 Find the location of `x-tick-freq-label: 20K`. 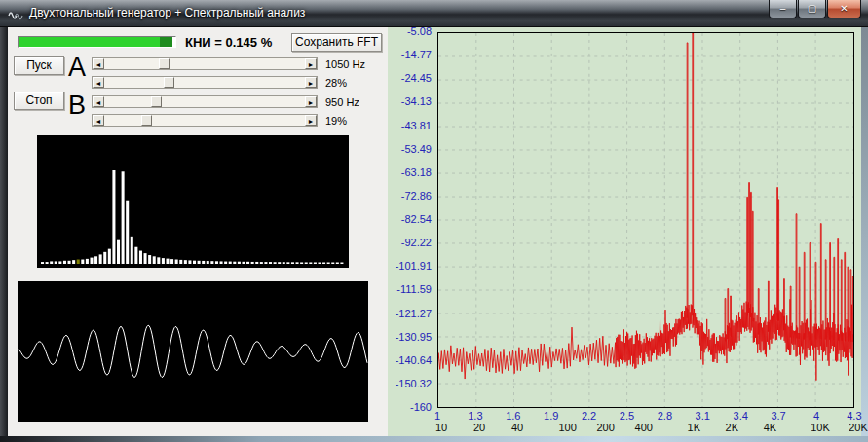

x-tick-freq-label: 20K is located at coordinates (853, 427).